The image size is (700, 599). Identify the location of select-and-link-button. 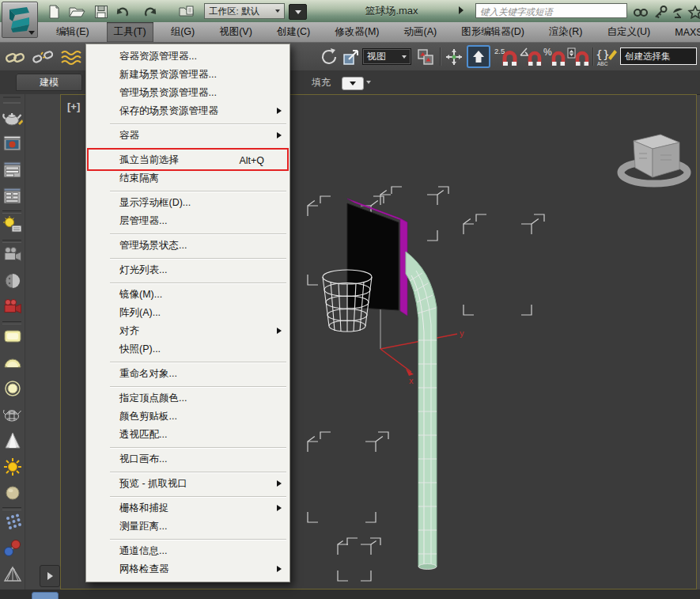
(14, 57).